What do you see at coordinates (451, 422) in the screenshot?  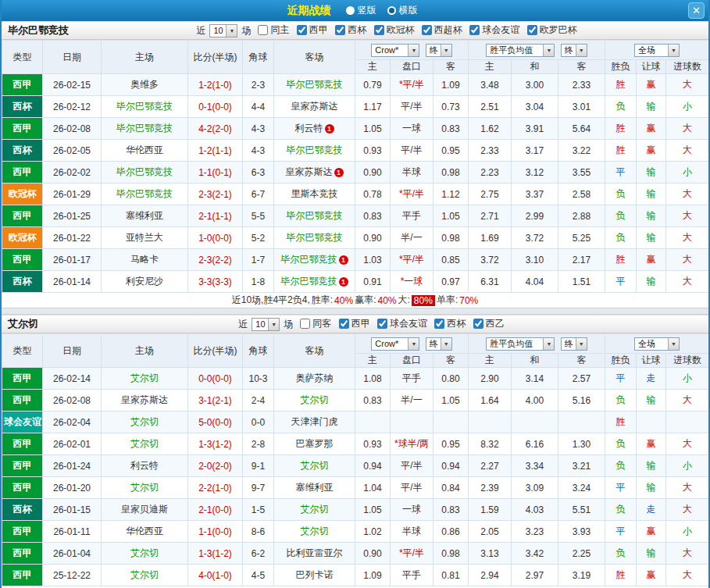 I see `away-odds-cell` at bounding box center [451, 422].